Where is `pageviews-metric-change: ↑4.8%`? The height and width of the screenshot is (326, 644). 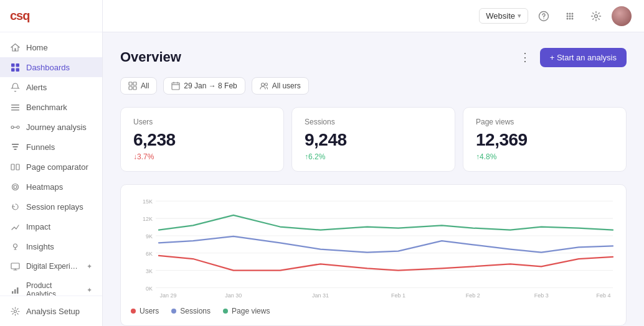 pageviews-metric-change: ↑4.8% is located at coordinates (544, 157).